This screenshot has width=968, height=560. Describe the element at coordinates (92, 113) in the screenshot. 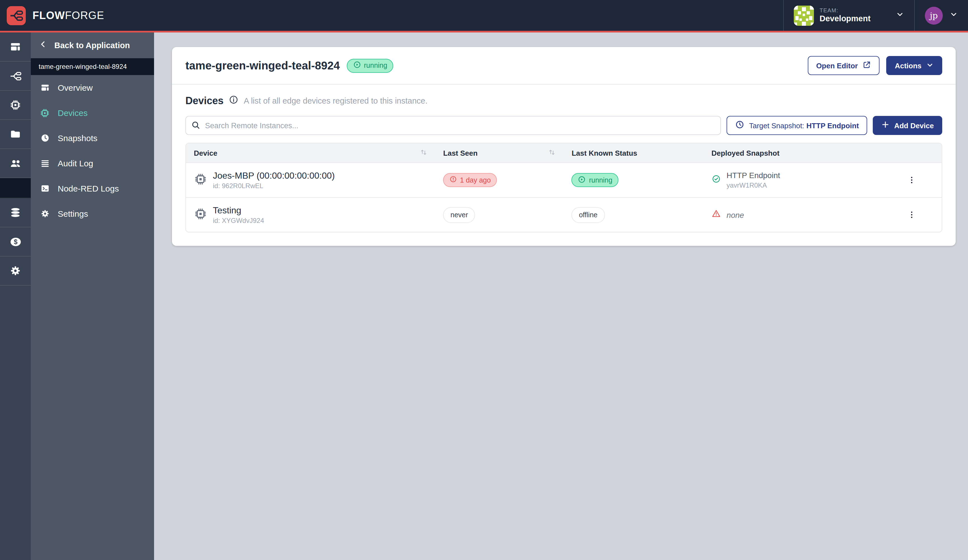

I see `sidebar-item-devices: Devices` at that location.